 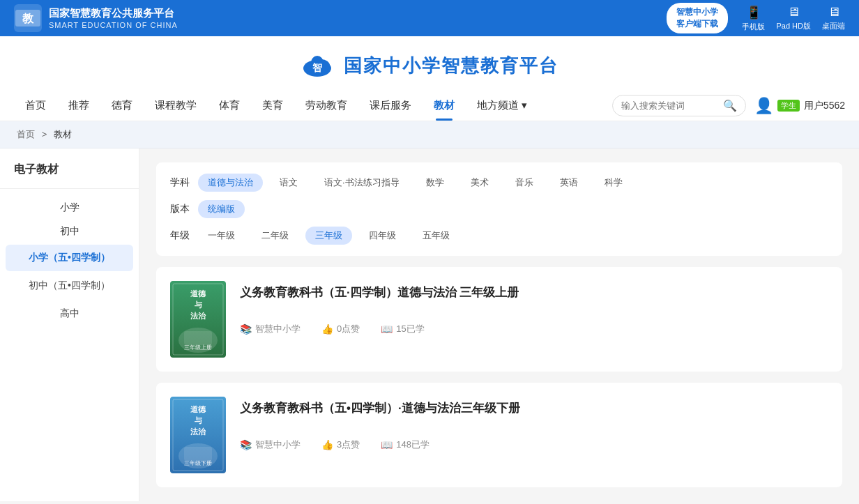 I want to click on publisher-icon-2: 📚, so click(x=245, y=445).